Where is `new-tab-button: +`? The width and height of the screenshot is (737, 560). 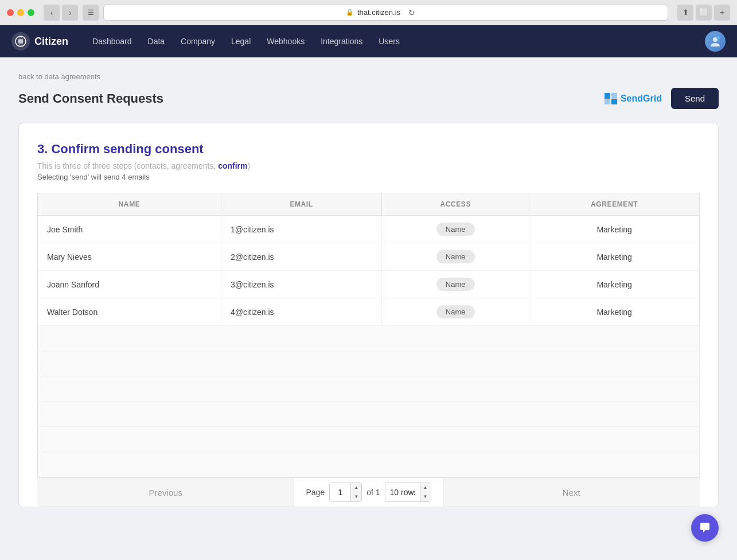
new-tab-button: + is located at coordinates (722, 13).